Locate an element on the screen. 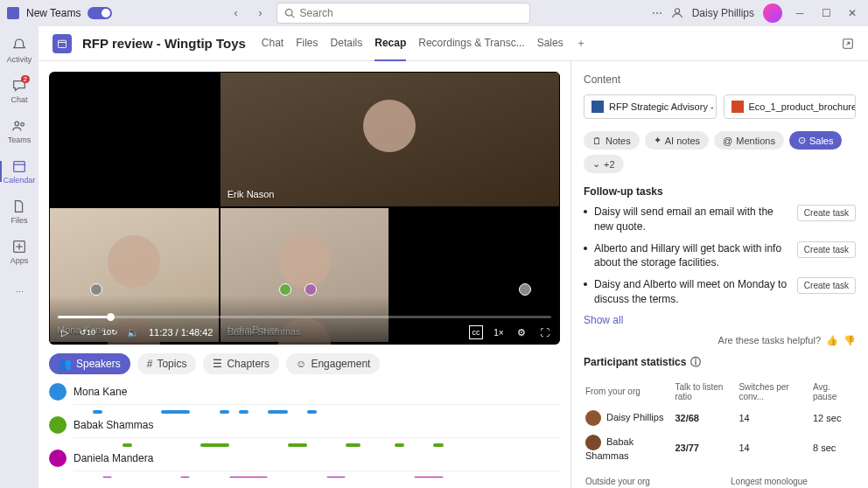 The image size is (868, 488). more-icon: ⋯ is located at coordinates (657, 13).